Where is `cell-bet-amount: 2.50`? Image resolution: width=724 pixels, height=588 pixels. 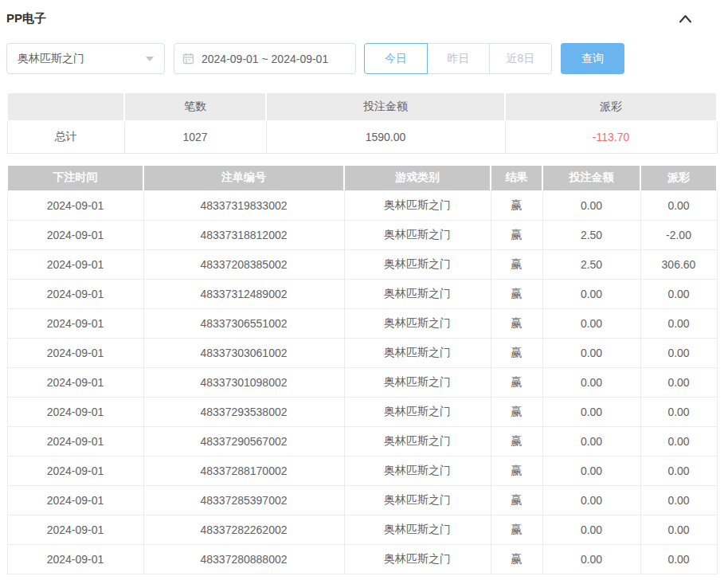
cell-bet-amount: 2.50 is located at coordinates (591, 265).